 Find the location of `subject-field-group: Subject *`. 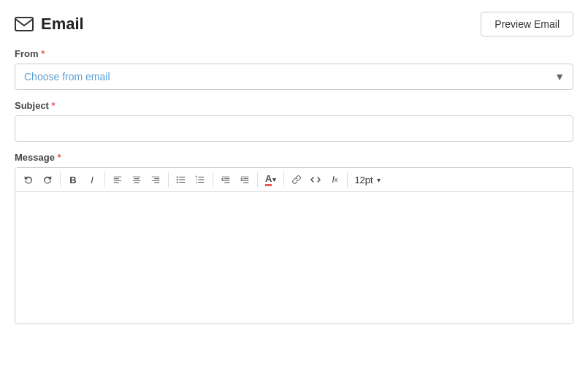

subject-field-group: Subject * is located at coordinates (294, 121).